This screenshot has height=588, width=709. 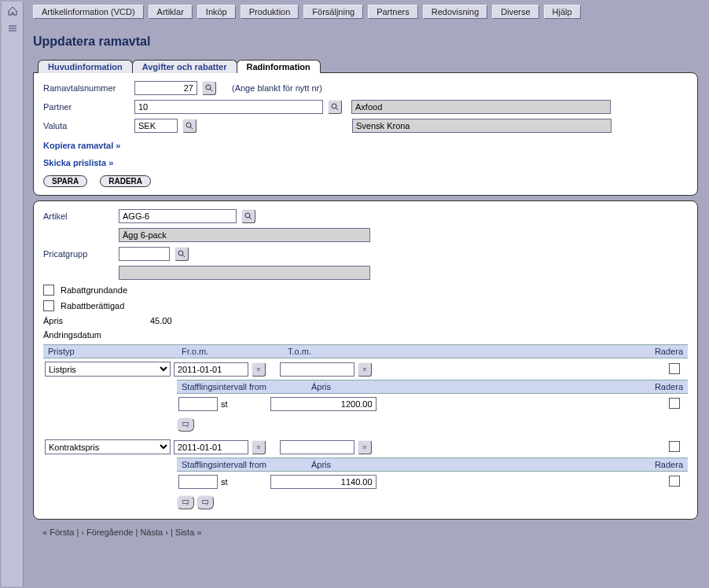 I want to click on pricatgrupp-name, so click(x=244, y=273).